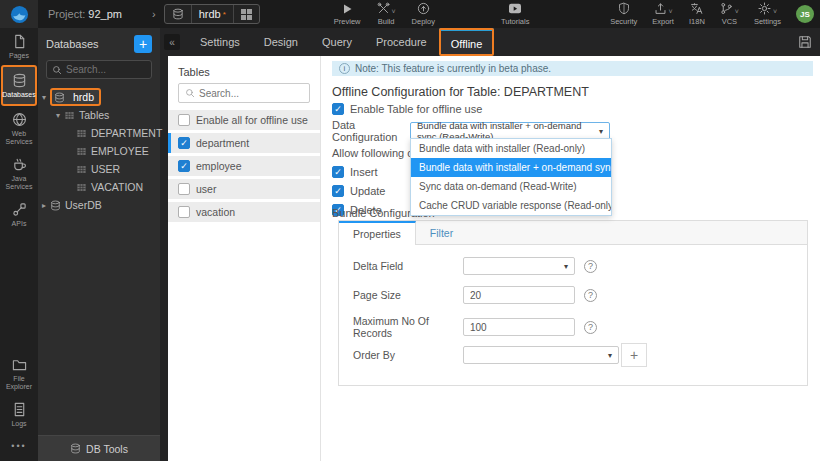 The height and width of the screenshot is (461, 820). What do you see at coordinates (99, 244) in the screenshot?
I see `databases-panel: Databases + ▾ hrdb ▾ Tables DEPARTMENT` at bounding box center [99, 244].